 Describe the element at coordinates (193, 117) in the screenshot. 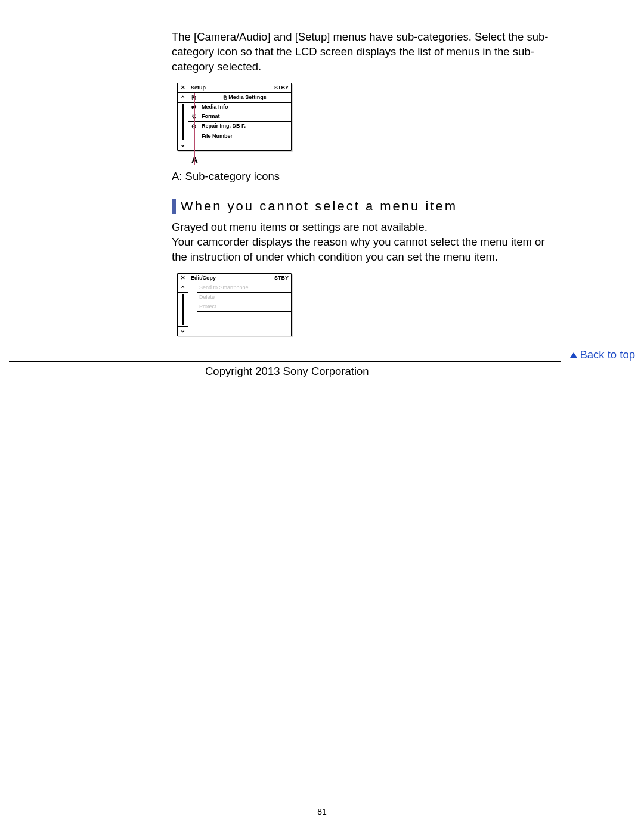

I see `connection-icon: ↯` at that location.